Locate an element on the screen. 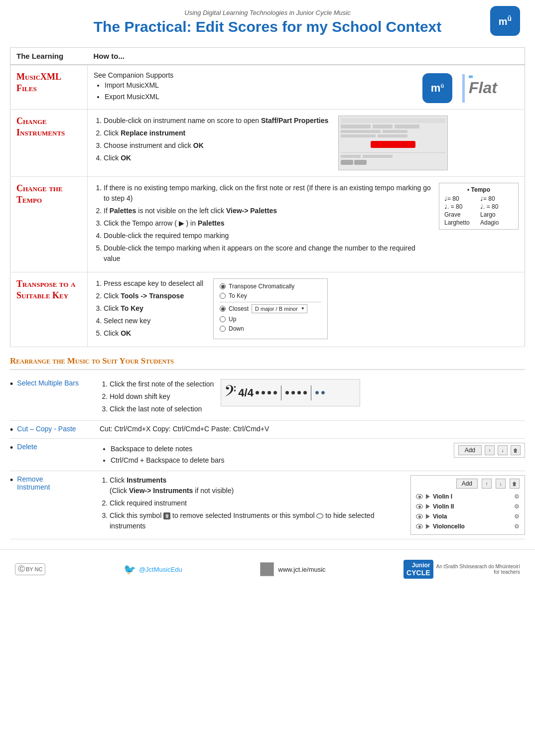 Image resolution: width=535 pixels, height=756 pixels. note-dots-row is located at coordinates (290, 393).